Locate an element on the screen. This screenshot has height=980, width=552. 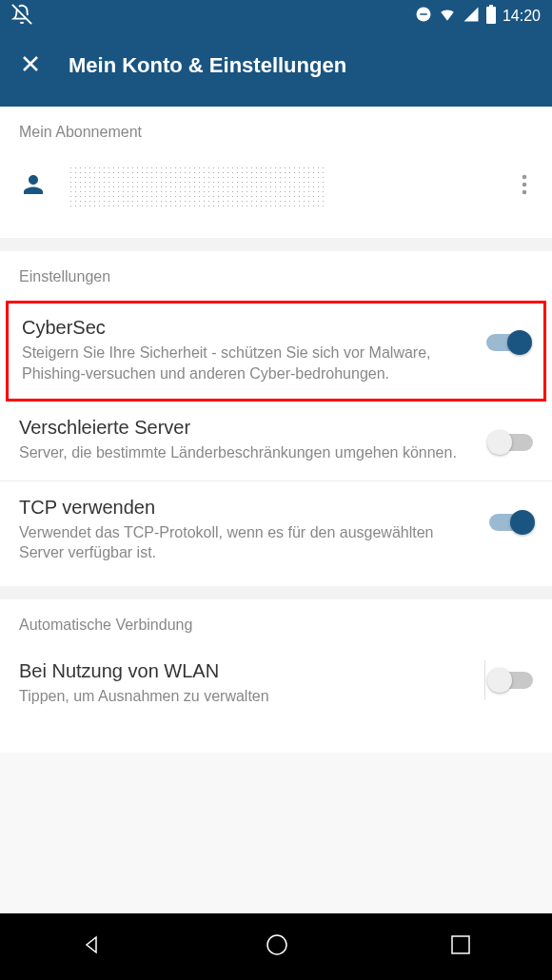
toggle-obfuscated is located at coordinates (511, 442).